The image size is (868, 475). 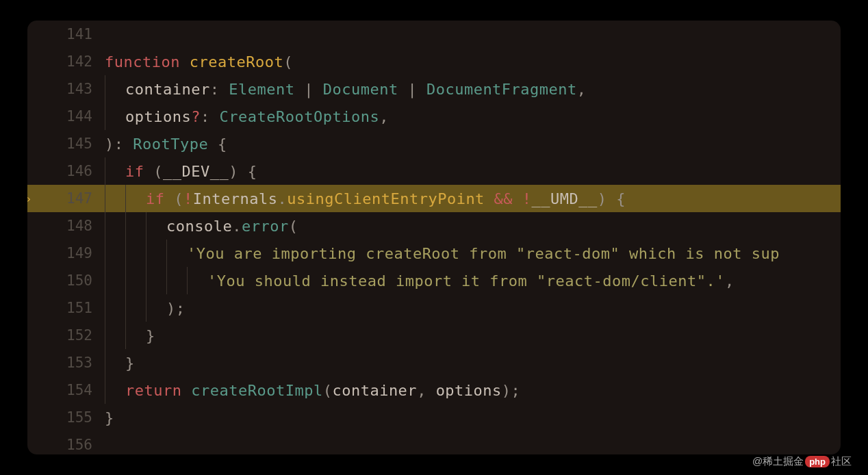 I want to click on code-content: 'You are importing createRoot from "reac…, so click(x=483, y=253).